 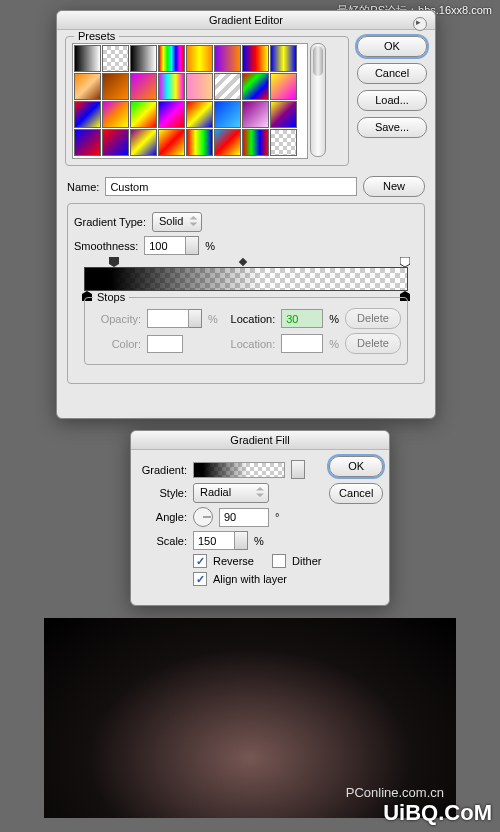 I want to click on location1-label: Location:, so click(x=254, y=319).